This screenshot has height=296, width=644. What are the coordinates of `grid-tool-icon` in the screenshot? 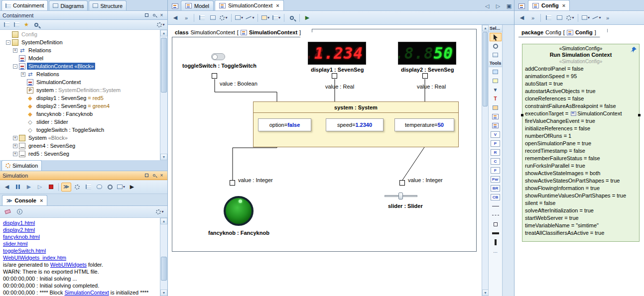 It's located at (496, 55).